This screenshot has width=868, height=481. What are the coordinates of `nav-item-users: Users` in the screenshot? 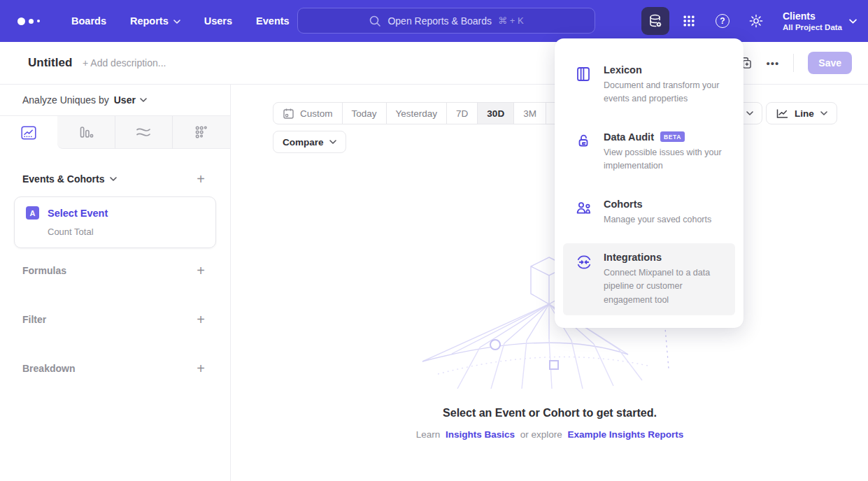 It's located at (218, 21).